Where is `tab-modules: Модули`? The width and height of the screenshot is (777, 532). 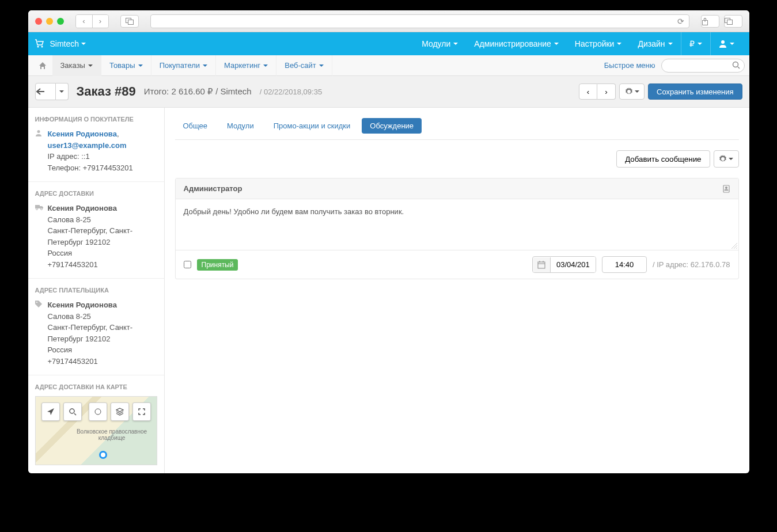
tab-modules: Модули is located at coordinates (241, 126).